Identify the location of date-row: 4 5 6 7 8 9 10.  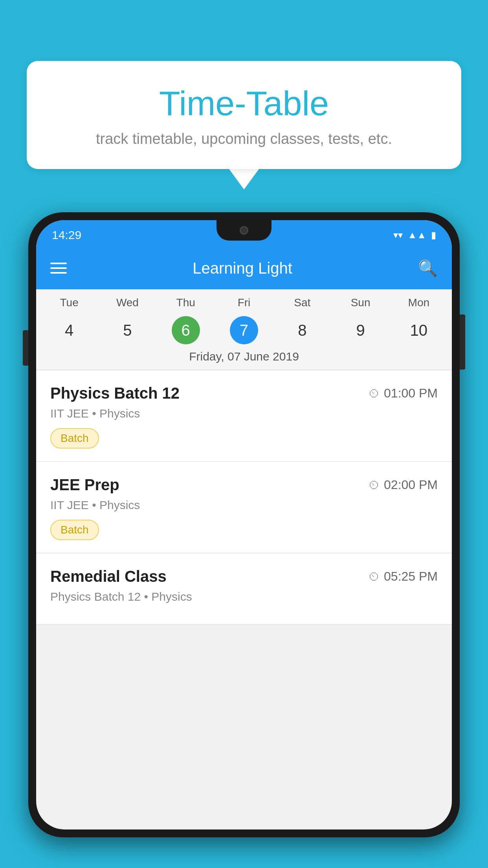
(244, 331).